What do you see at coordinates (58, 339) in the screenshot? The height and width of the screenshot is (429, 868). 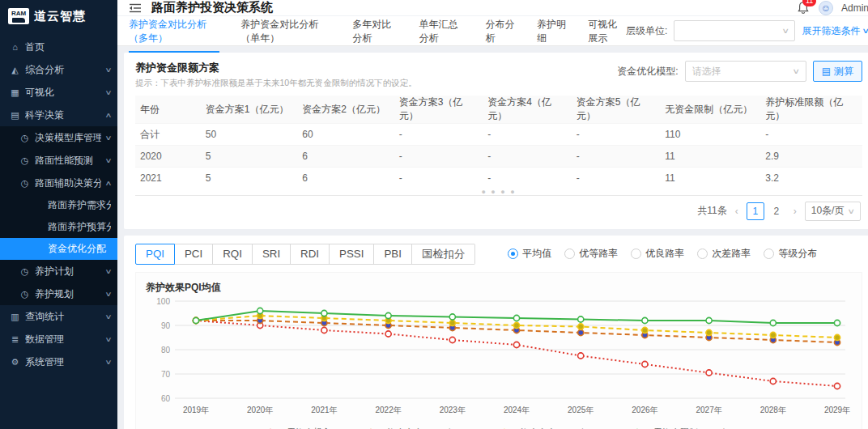 I see `sidebar-item-数据管理: ≣数据管理∨` at bounding box center [58, 339].